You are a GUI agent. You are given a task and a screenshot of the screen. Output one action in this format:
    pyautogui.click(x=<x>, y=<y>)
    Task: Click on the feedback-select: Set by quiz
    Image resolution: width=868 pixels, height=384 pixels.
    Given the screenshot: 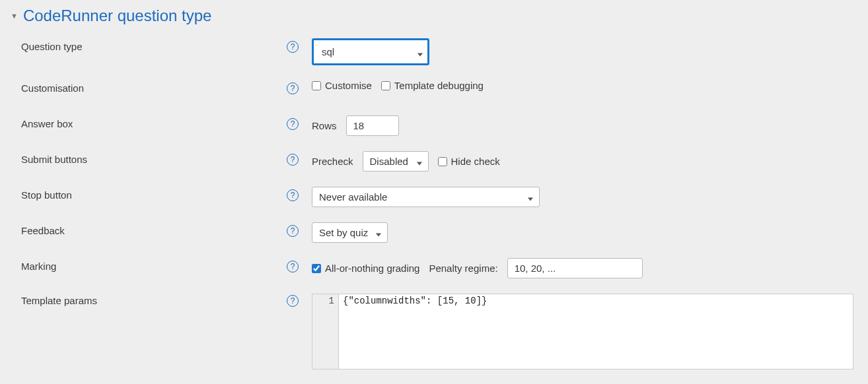 What is the action you would take?
    pyautogui.click(x=350, y=232)
    